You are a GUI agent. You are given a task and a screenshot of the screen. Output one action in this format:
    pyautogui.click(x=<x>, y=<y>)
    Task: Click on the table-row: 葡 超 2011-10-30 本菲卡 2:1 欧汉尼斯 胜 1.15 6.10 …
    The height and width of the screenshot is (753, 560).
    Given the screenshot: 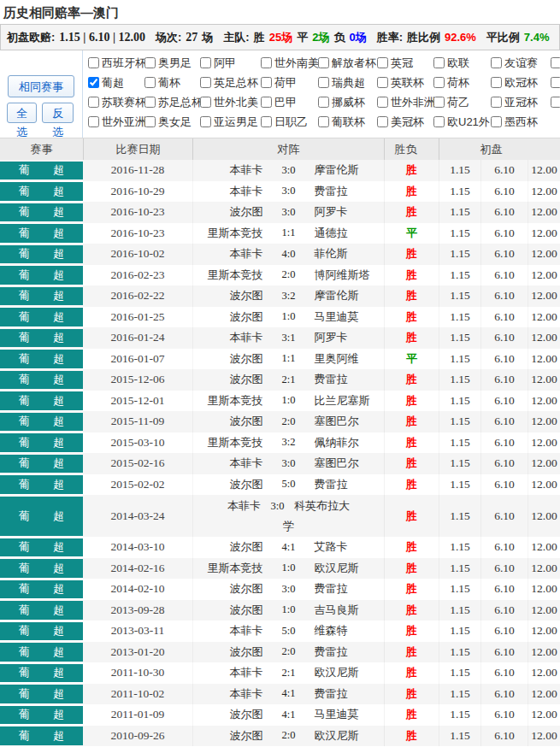 What is the action you would take?
    pyautogui.click(x=280, y=674)
    